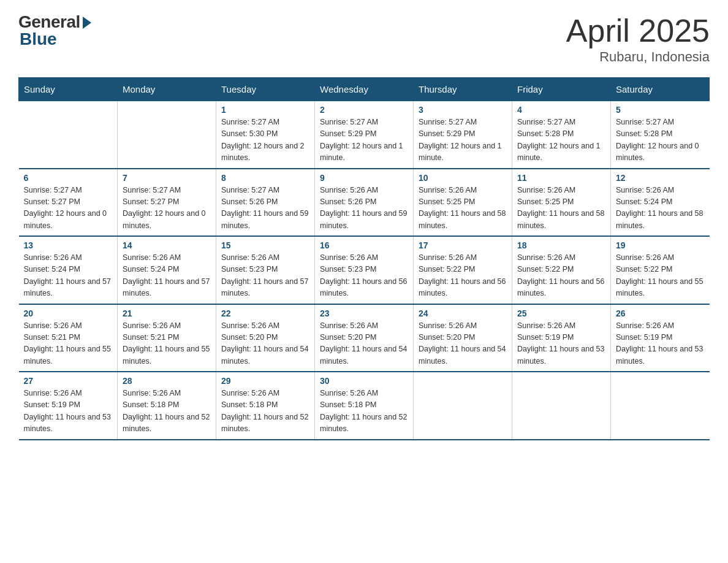 This screenshot has height=563, width=728. Describe the element at coordinates (638, 39) in the screenshot. I see `title-section: April 2025 Rubaru, Indonesia` at that location.